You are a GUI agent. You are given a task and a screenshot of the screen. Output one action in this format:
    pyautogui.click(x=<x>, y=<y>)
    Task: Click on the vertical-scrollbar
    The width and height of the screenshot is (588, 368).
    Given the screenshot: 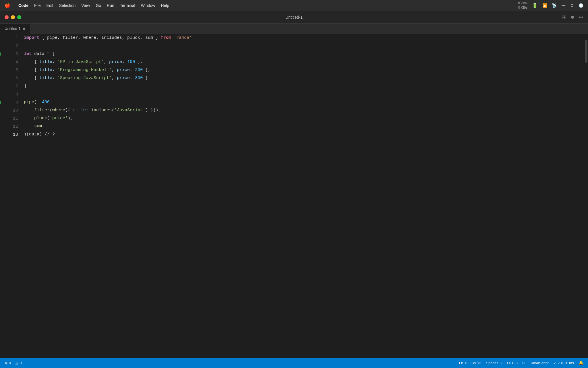 What is the action you would take?
    pyautogui.click(x=586, y=86)
    